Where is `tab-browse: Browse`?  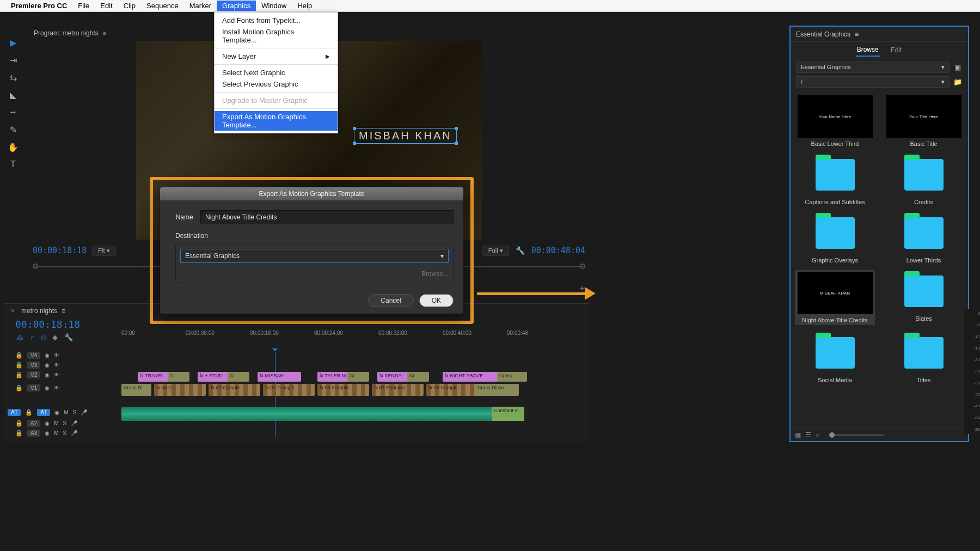 tab-browse: Browse is located at coordinates (868, 50).